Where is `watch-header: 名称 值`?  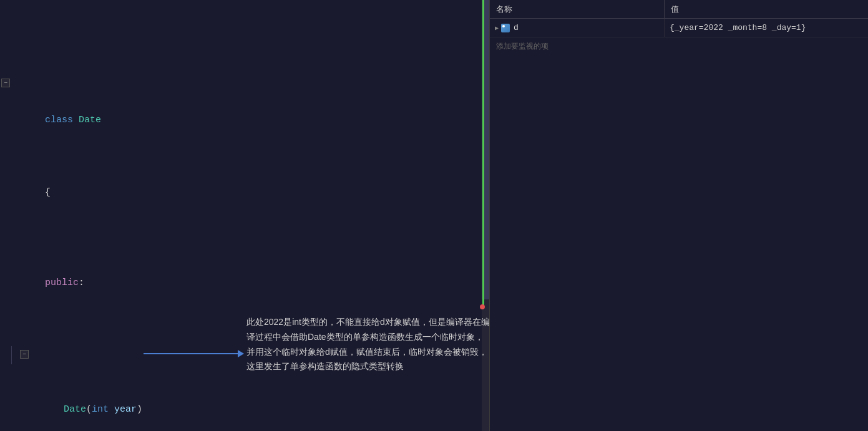 watch-header: 名称 值 is located at coordinates (679, 9).